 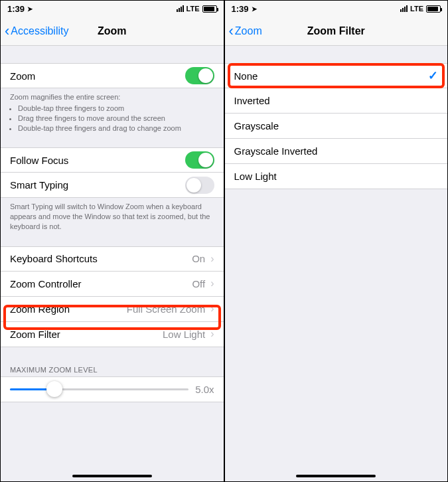 What do you see at coordinates (100, 389) in the screenshot?
I see `slider-track` at bounding box center [100, 389].